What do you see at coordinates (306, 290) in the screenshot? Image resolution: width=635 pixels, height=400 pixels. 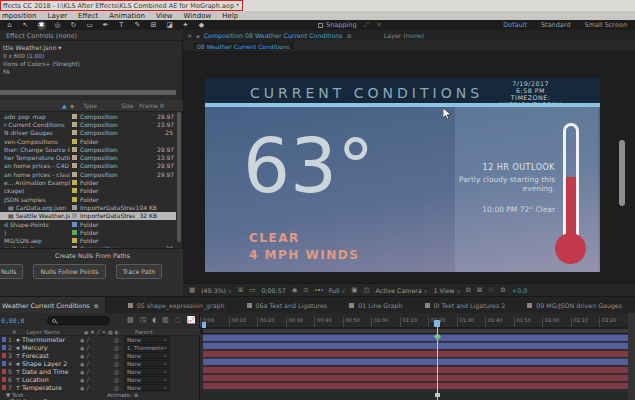 I see `show-snapshot-icon: ⊙` at bounding box center [306, 290].